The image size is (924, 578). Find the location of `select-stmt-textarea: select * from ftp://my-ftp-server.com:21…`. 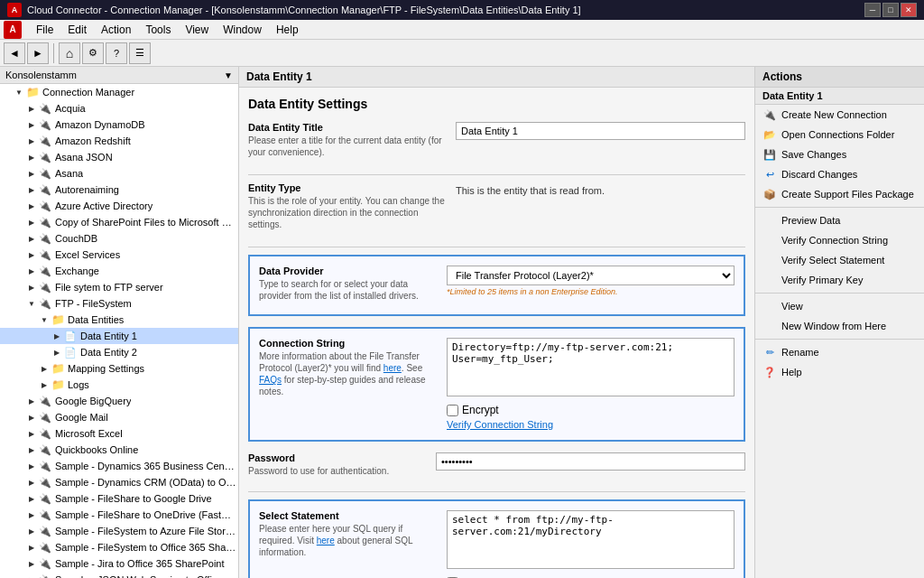

select-stmt-textarea: select * from ftp://my-ftp-server.com:21… is located at coordinates (590, 540).